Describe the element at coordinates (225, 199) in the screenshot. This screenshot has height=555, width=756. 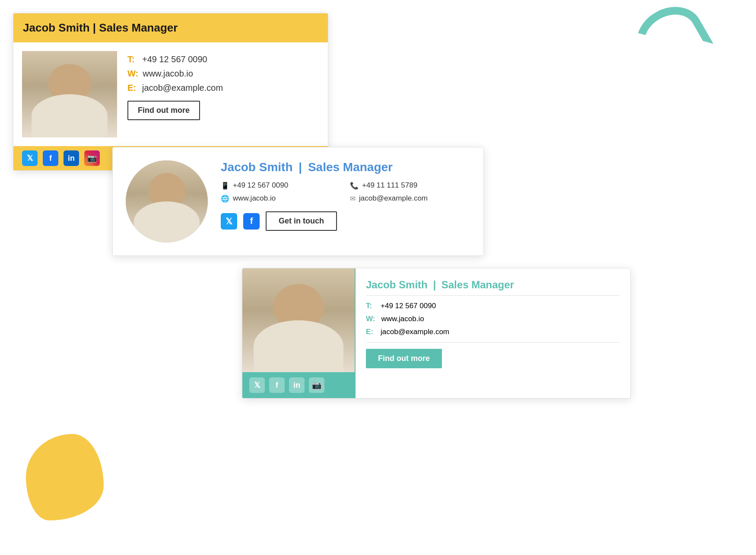
I see `website-icon: 🌐` at that location.